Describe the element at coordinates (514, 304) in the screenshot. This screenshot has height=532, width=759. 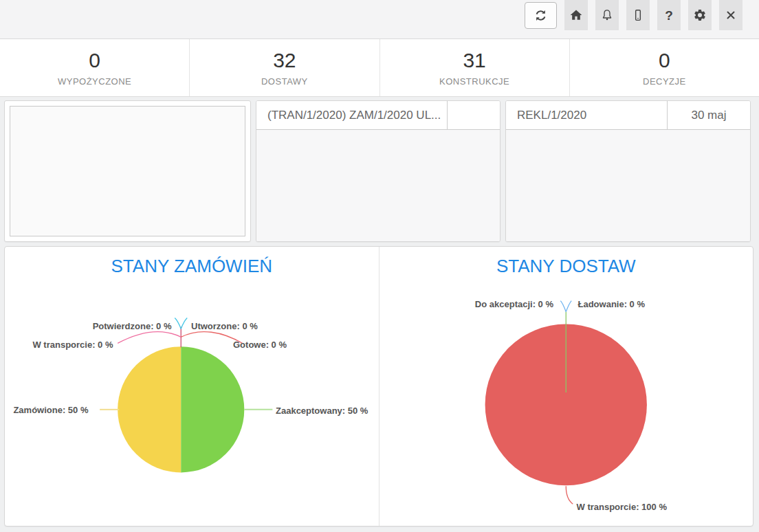
I see `pie-label-do-akceptacji: Do akceptacji: 0 %` at that location.